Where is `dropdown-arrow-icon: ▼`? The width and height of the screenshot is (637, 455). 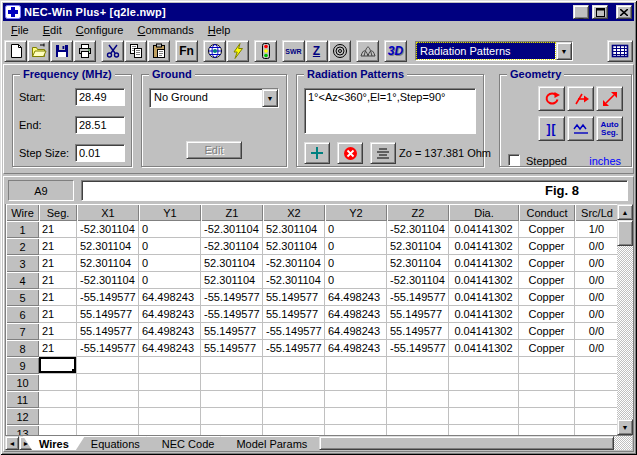
dropdown-arrow-icon: ▼ is located at coordinates (564, 51).